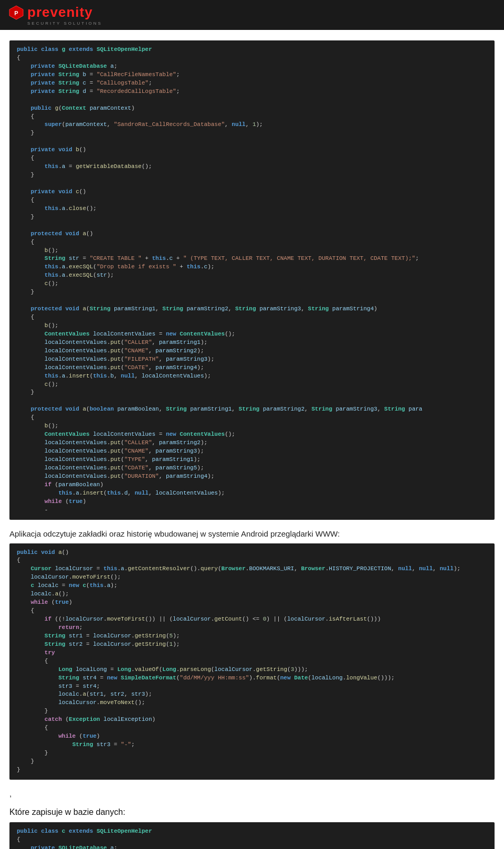 The image size is (504, 849). I want to click on header: P prevenity SECURITY SOLUTIONS, so click(252, 15).